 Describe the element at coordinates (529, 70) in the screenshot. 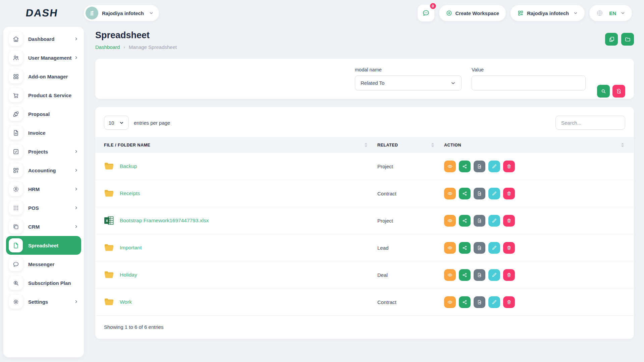

I see `value-label: Value` at that location.